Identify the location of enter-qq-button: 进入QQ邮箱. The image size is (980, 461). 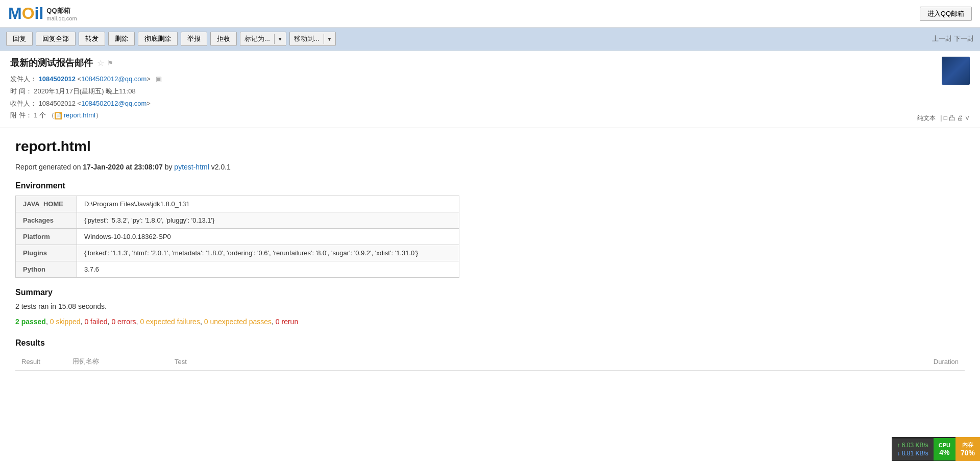
(946, 14).